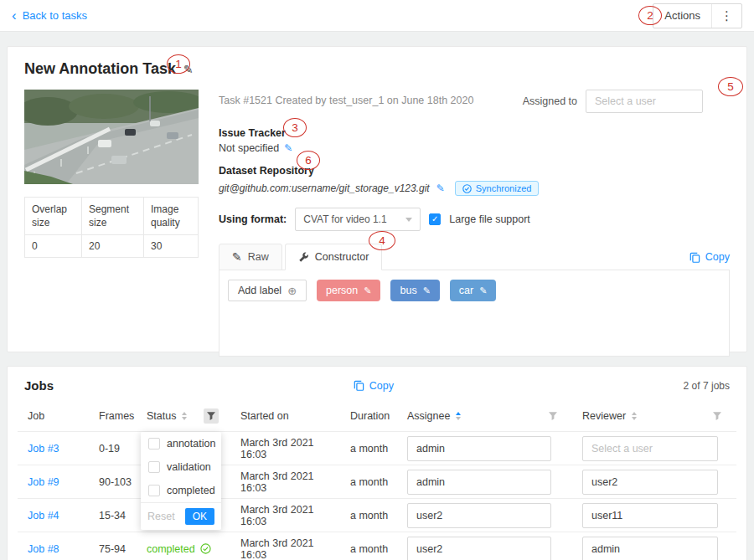  Describe the element at coordinates (342, 257) in the screenshot. I see `tab-constructor-label: Constructor` at that location.